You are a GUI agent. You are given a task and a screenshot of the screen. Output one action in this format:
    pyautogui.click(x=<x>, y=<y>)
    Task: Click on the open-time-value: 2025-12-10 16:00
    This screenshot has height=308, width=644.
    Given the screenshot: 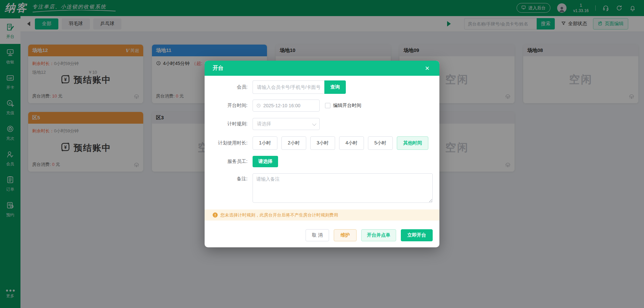 What is the action you would take?
    pyautogui.click(x=282, y=106)
    